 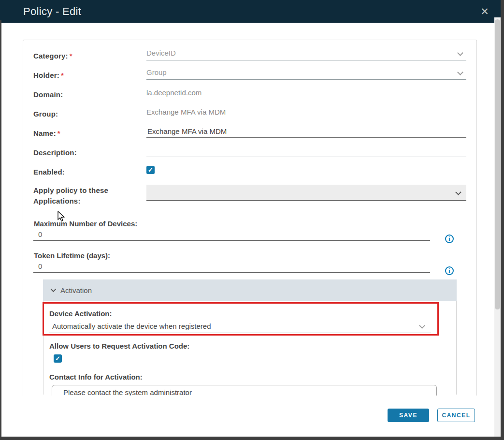 What do you see at coordinates (503, 220) in the screenshot?
I see `window-frame-right` at bounding box center [503, 220].